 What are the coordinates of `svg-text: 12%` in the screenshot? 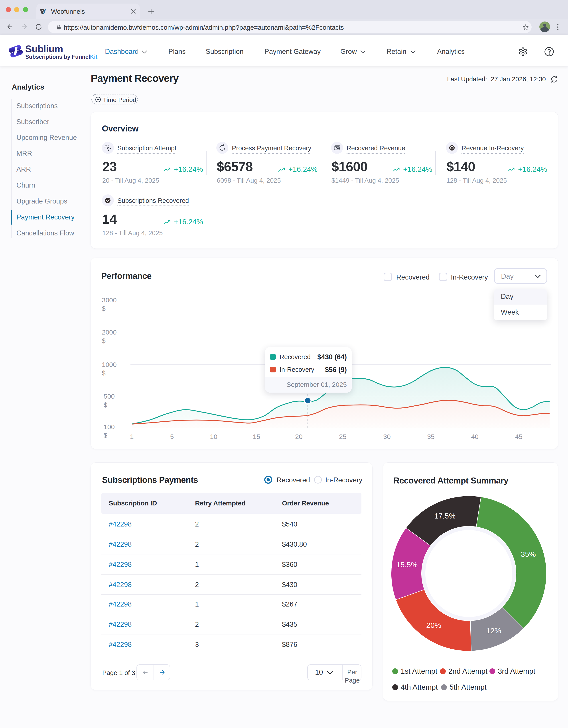 It's located at (494, 631).